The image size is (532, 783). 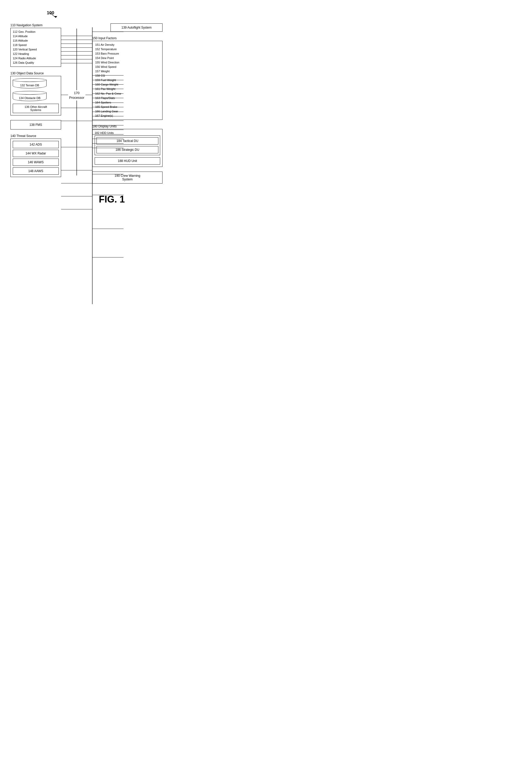 What do you see at coordinates (36, 145) in the screenshot?
I see `ads-box: 142 ADS` at bounding box center [36, 145].